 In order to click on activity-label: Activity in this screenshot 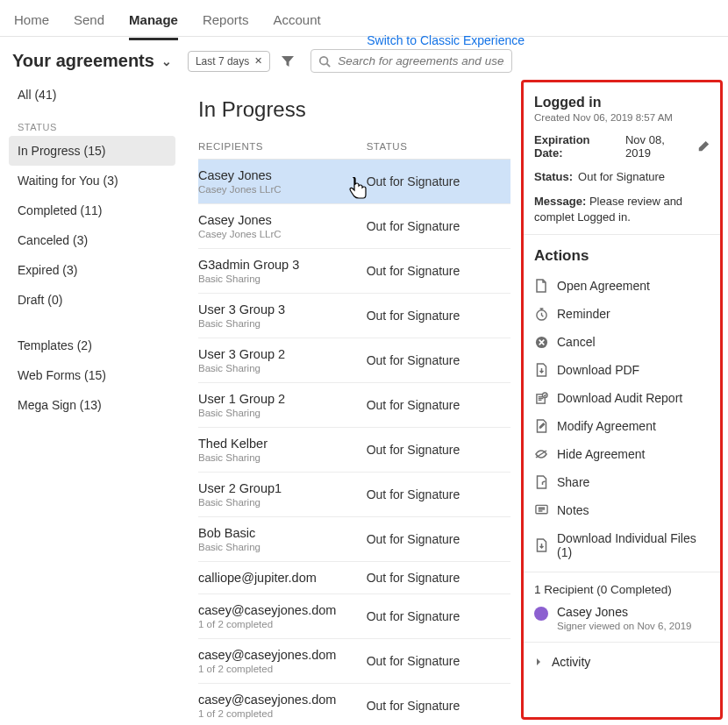, I will do `click(571, 662)`.